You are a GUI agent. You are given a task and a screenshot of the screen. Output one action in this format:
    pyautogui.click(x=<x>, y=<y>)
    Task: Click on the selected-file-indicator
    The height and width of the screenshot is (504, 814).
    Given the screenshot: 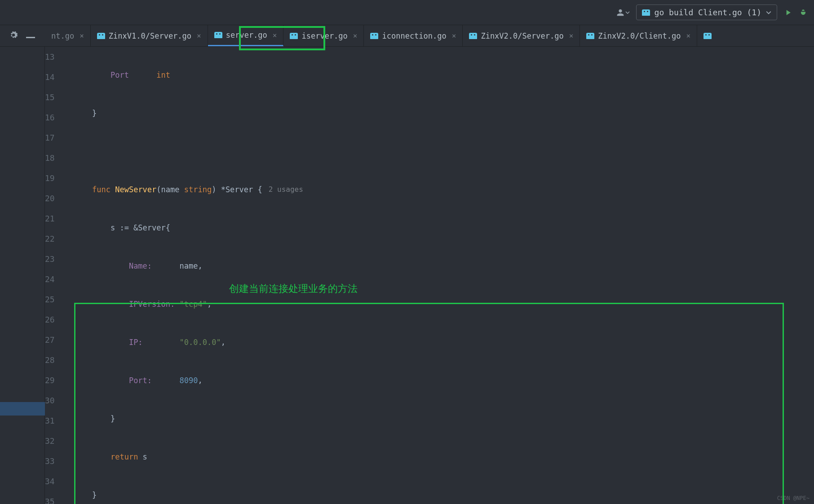 What is the action you would take?
    pyautogui.click(x=22, y=409)
    